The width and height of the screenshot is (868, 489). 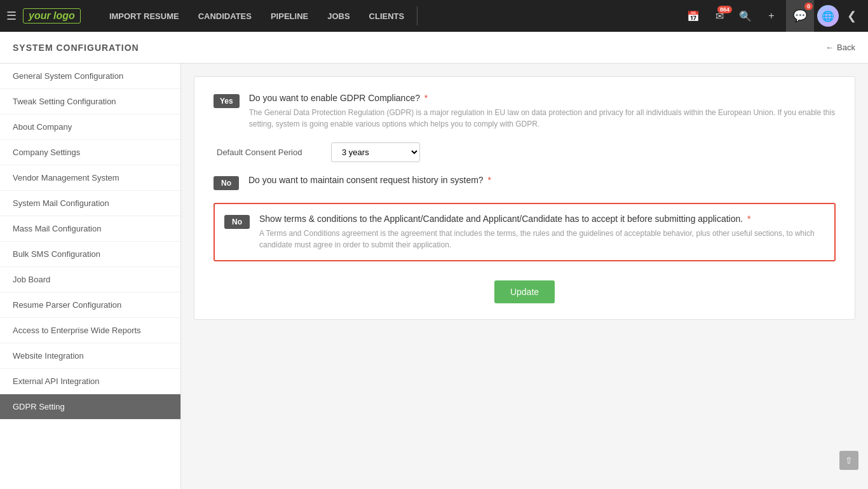 I want to click on sidebar-item-bulk-sms-configuration: Bulk SMS Configuration, so click(x=90, y=254).